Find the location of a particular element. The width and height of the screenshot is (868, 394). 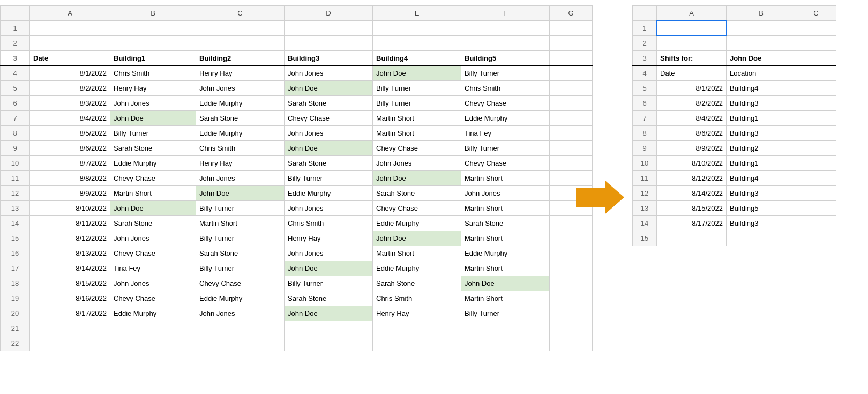

b2-cell: Henry Hay is located at coordinates (240, 73).